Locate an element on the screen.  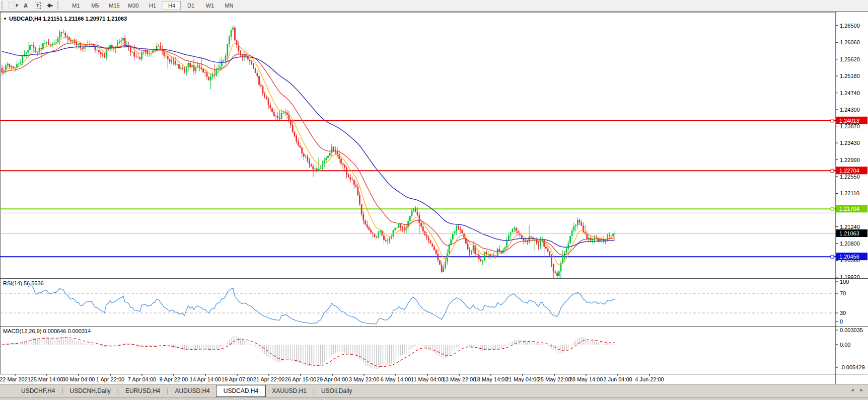
price-tick-label: 1.23430 is located at coordinates (850, 143).